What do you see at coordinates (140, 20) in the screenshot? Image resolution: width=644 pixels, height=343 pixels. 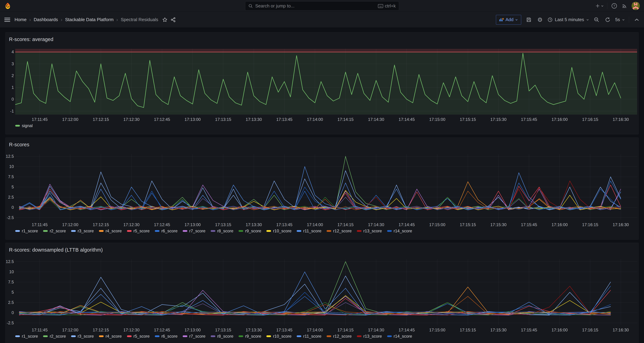 I see `breadcrumb-current-dashboard: Spectral Residuals` at bounding box center [140, 20].